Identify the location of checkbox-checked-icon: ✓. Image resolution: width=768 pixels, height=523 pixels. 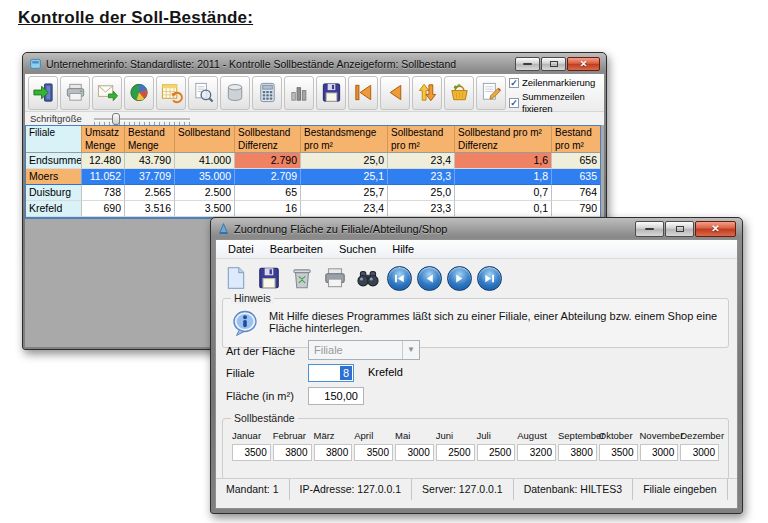
(514, 83).